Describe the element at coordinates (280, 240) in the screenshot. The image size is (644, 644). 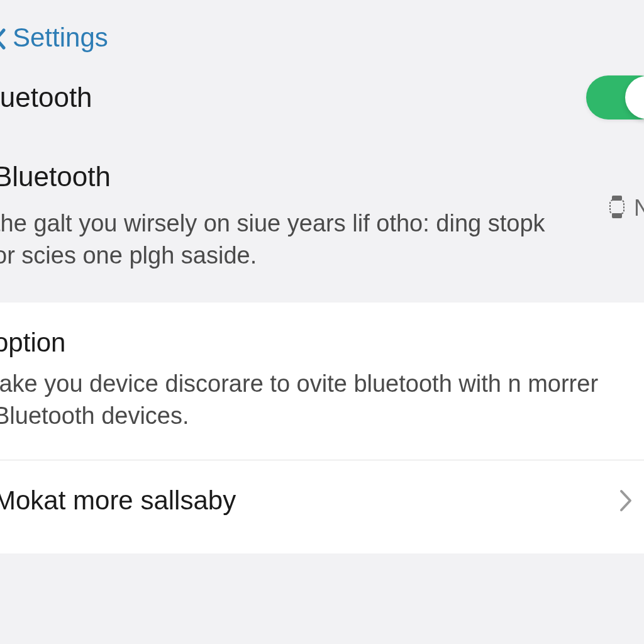
I see `bluetooth-info-description: the galt you wirsely on siue years lif o…` at that location.